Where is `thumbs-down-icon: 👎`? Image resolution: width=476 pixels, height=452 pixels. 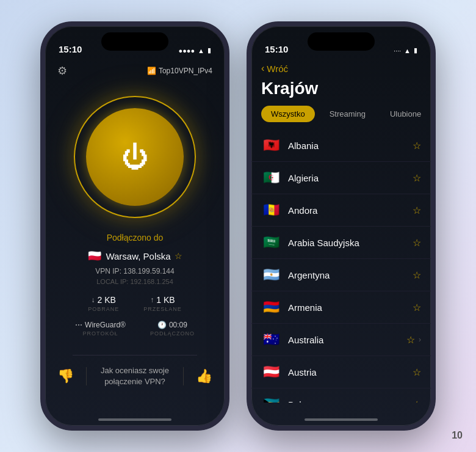
thumbs-down-icon: 👎 is located at coordinates (66, 376).